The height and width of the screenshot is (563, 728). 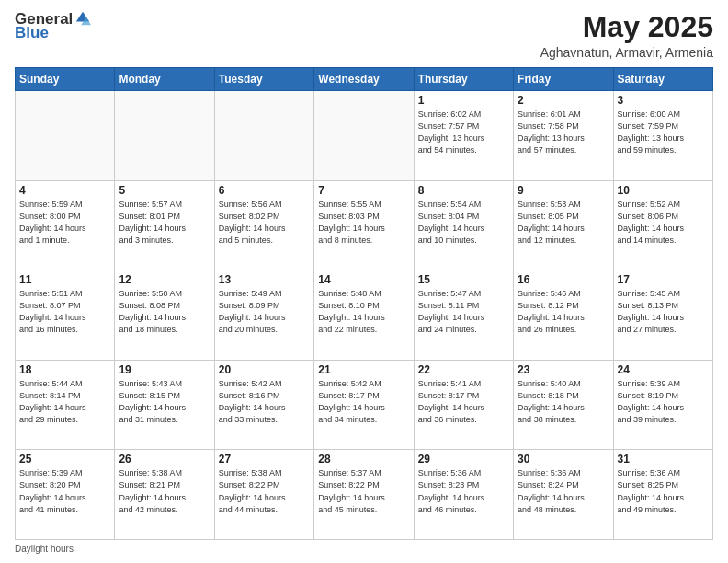 I want to click on calendar-day-cell: 23Sunrise: 5:40 AM Sunset: 8:18 PM Dayli…, so click(x=563, y=405).